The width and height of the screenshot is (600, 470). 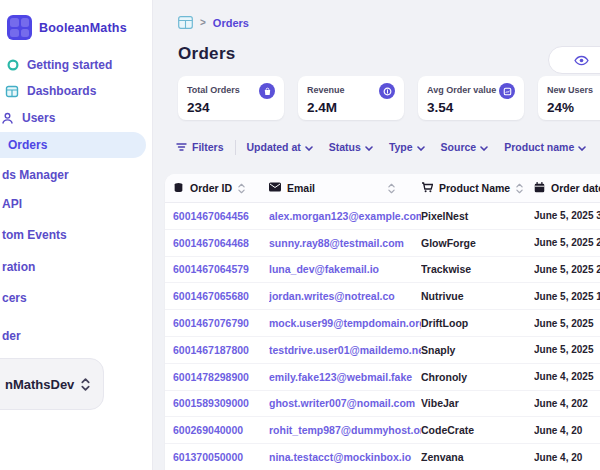 What do you see at coordinates (382, 270) in the screenshot?
I see `table-row: 6001467064579luna_dev@fakemail.ioTrackwi…` at bounding box center [382, 270].